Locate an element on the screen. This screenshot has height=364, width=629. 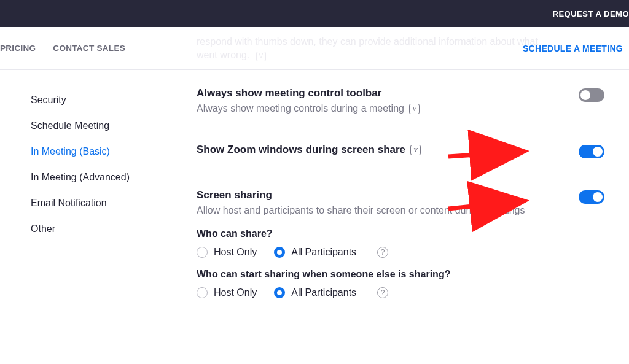
screen-sharing-subsection: Who can share? Host Only All Participant… is located at coordinates (400, 263).